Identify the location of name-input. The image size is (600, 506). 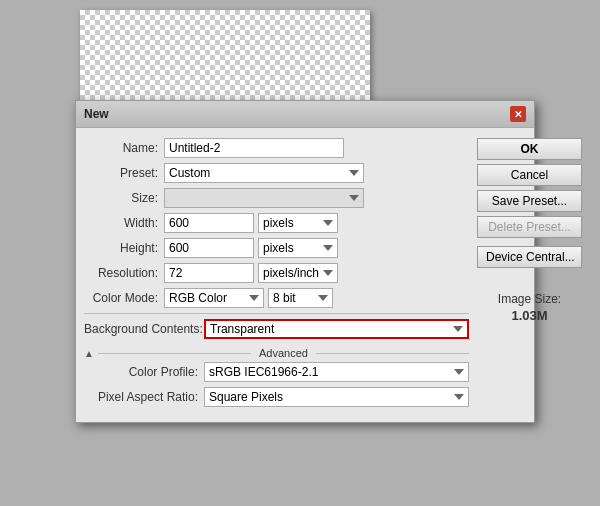
(254, 148).